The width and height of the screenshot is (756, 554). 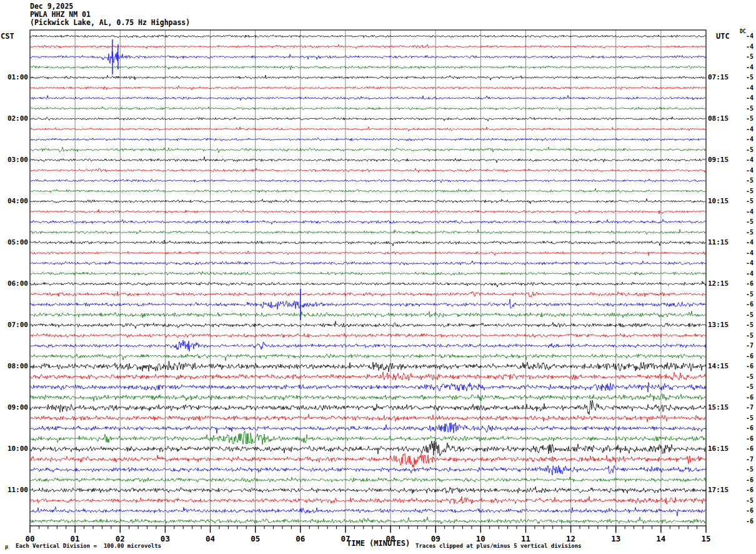 What do you see at coordinates (14, 78) in the screenshot?
I see `left-hour-label: 01:00` at bounding box center [14, 78].